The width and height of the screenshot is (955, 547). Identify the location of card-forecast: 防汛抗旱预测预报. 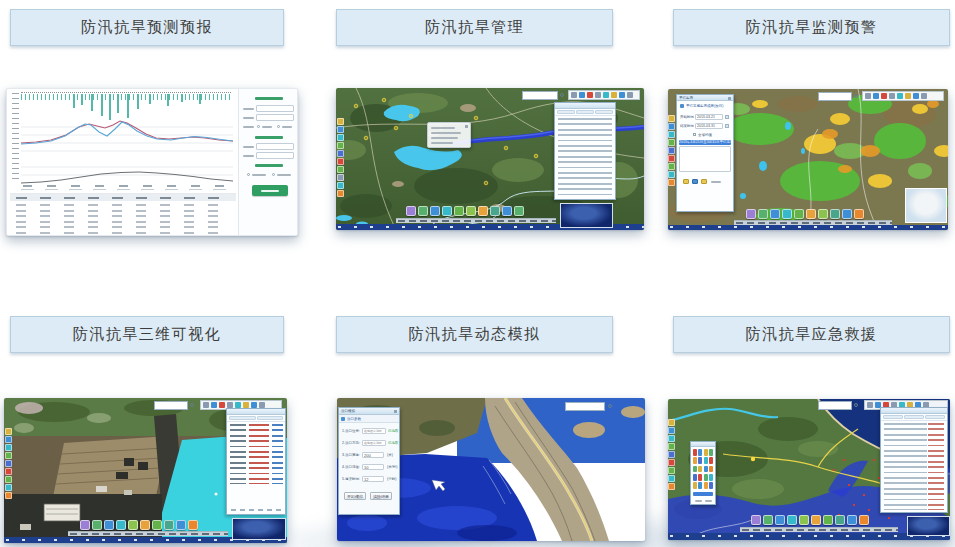
(147, 28).